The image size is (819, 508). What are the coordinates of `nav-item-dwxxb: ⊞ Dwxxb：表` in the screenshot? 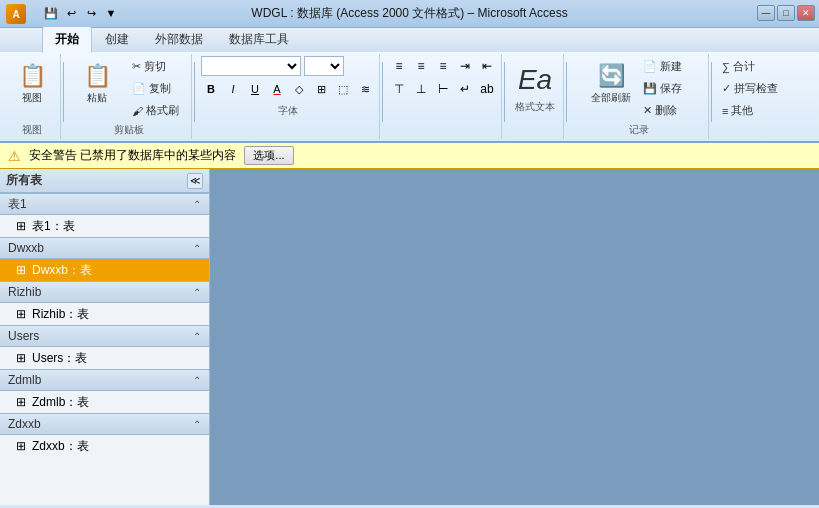 It's located at (104, 270).